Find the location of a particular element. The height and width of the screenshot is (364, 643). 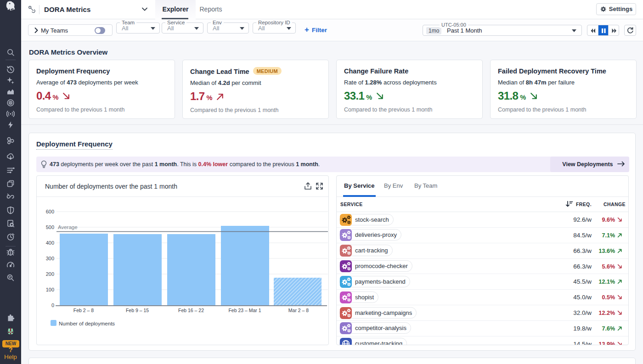

svg-text: Mar 2 – 8 is located at coordinates (299, 310).